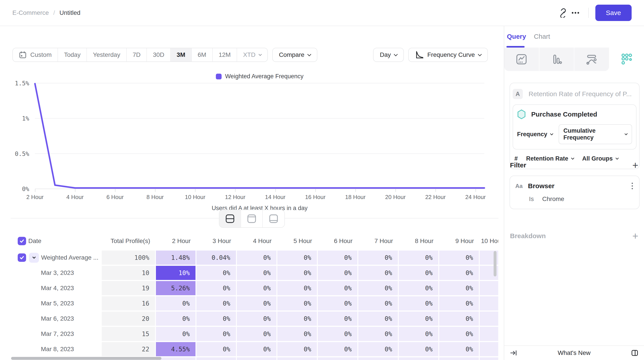 The image size is (644, 360). What do you see at coordinates (225, 55) in the screenshot?
I see `range-12m: 12M` at bounding box center [225, 55].